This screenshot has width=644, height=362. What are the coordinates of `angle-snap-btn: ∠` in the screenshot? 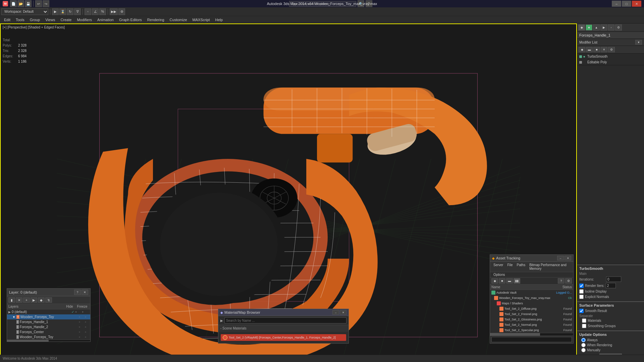 It's located at (95, 12).